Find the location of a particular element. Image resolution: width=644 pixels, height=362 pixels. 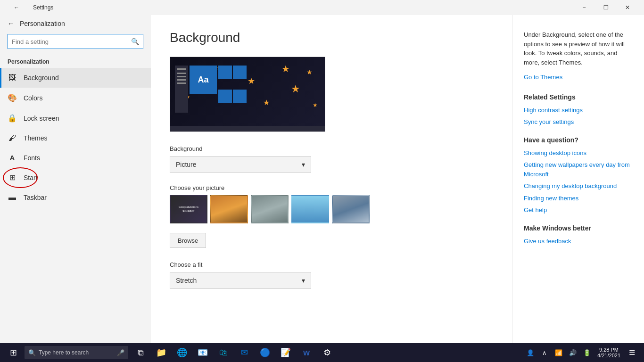

start-icon: ⊞ is located at coordinates (12, 177).